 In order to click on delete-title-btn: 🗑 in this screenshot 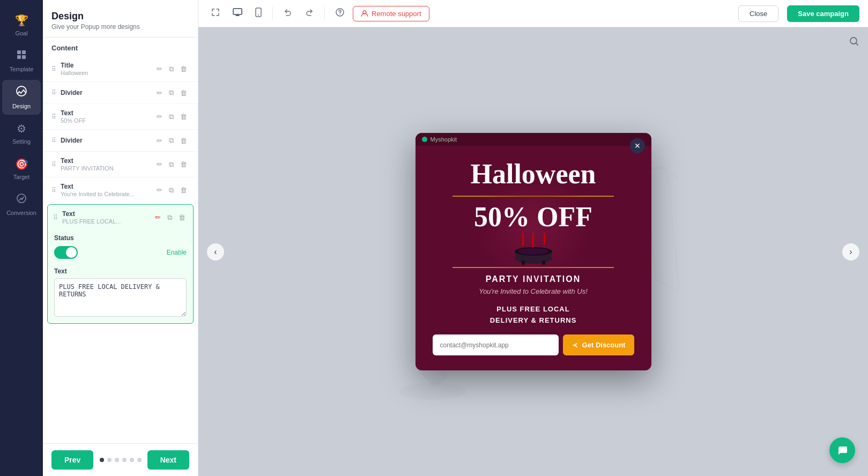, I will do `click(183, 69)`.